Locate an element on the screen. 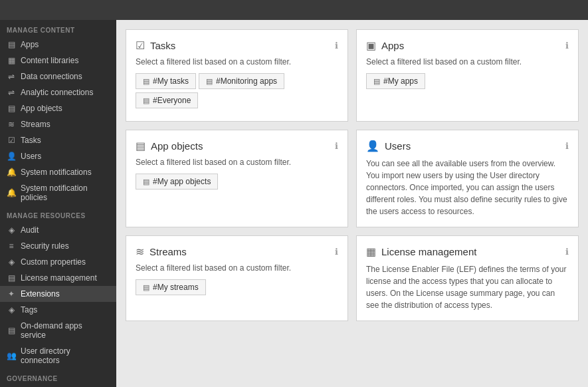 The width and height of the screenshot is (588, 387). card-app-objects: ▤App objectsℹSelect a filtered list base… is located at coordinates (237, 178).